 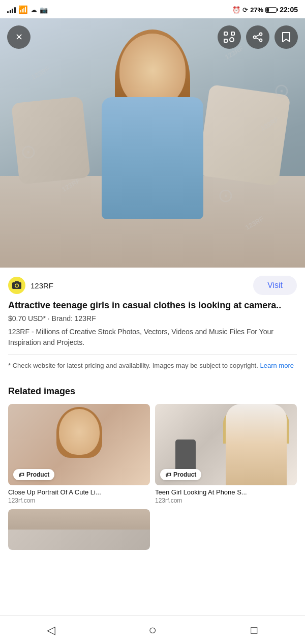 I want to click on related-item-1: 🏷 Product Close Up Portrait Of A Cute Li…, so click(x=79, y=454).